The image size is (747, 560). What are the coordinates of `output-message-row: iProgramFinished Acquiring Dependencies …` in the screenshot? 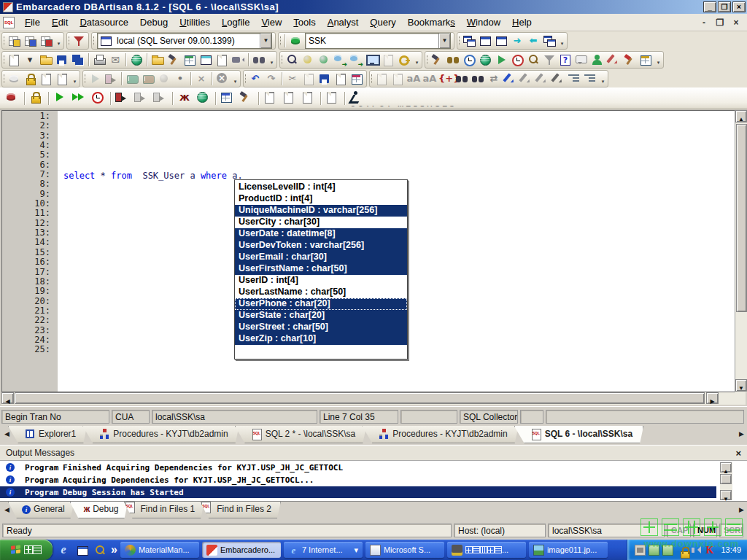 It's located at (374, 467).